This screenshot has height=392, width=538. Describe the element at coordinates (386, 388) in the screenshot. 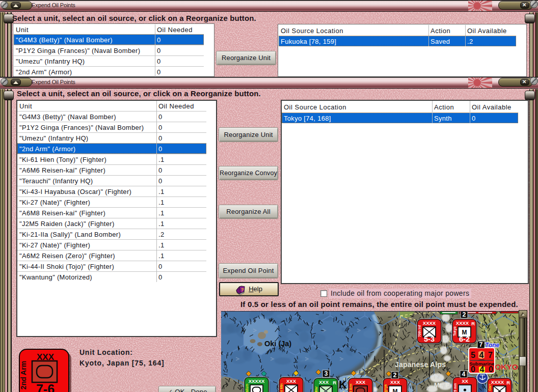

I see `svg-text: Lagnya` at that location.